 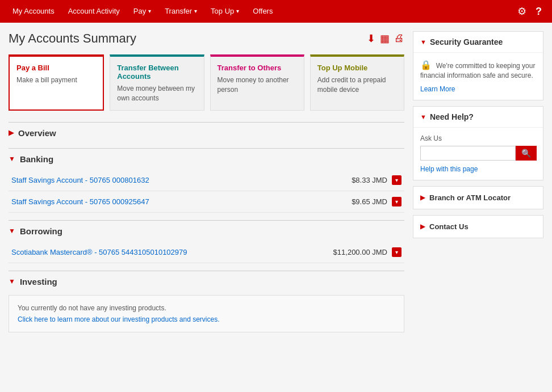 What do you see at coordinates (357, 83) in the screenshot?
I see `action-card-top-up: Top Up Mobile Add credit to a prepaid mo…` at bounding box center [357, 83].